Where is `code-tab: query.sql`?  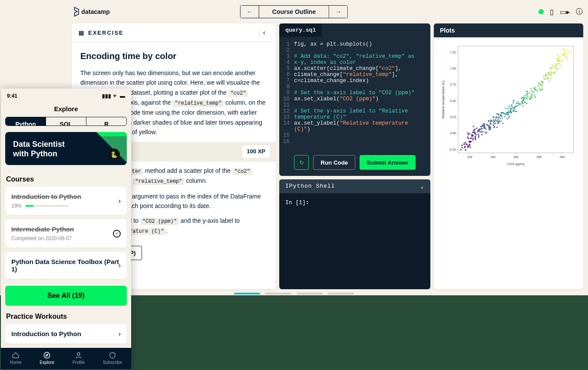
code-tab: query.sql is located at coordinates (301, 30).